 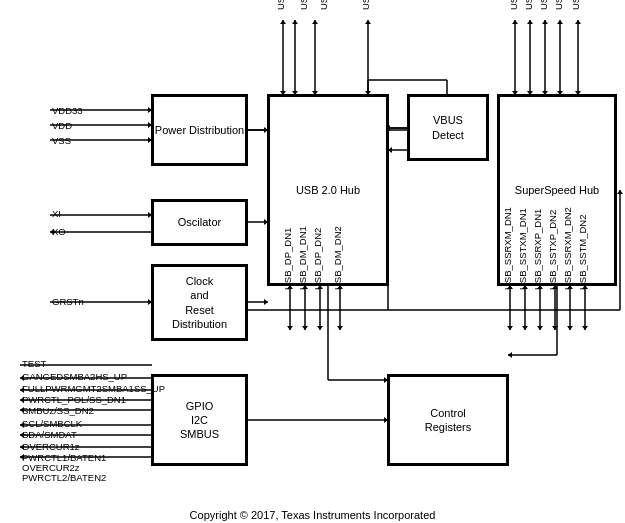 I want to click on oscillator-block: Oscilator, so click(x=200, y=222).